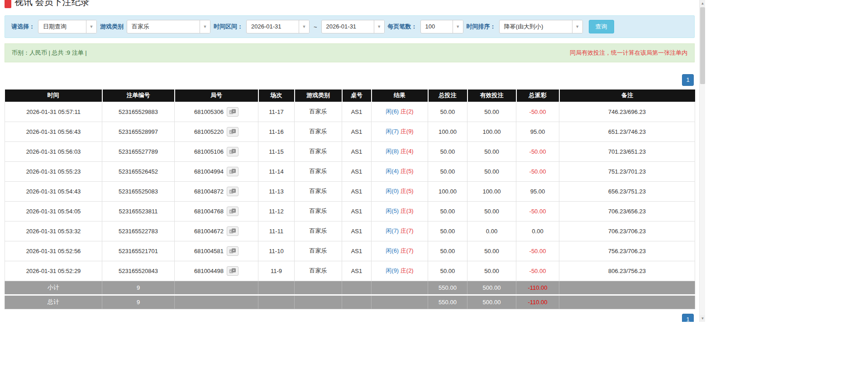 This screenshot has width=868, height=391. Describe the element at coordinates (352, 5) in the screenshot. I see `page-header: 视讯 会员下注纪录` at that location.